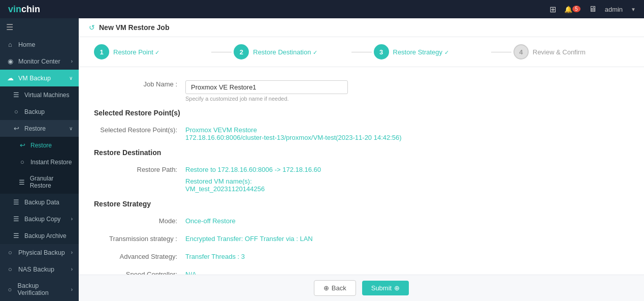 The image size is (644, 301). What do you see at coordinates (72, 219) in the screenshot?
I see `backup-copy-arrow: ›` at bounding box center [72, 219].